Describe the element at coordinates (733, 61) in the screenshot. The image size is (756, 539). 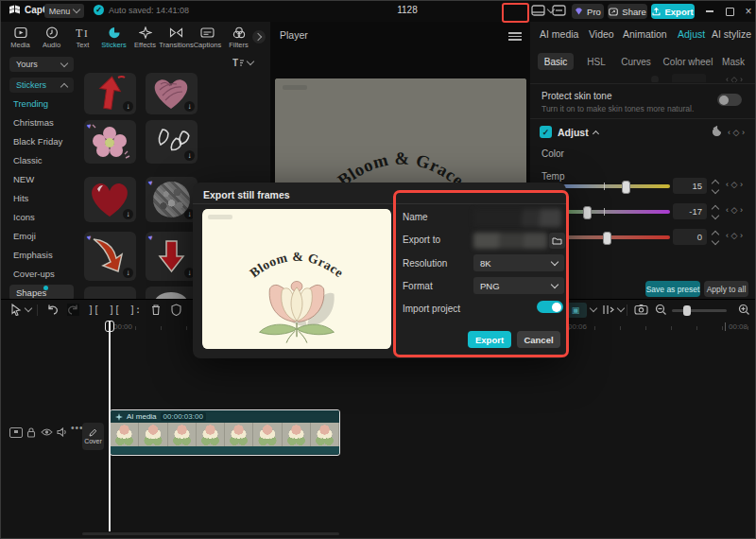
I see `subtab-mask: Mask` at that location.